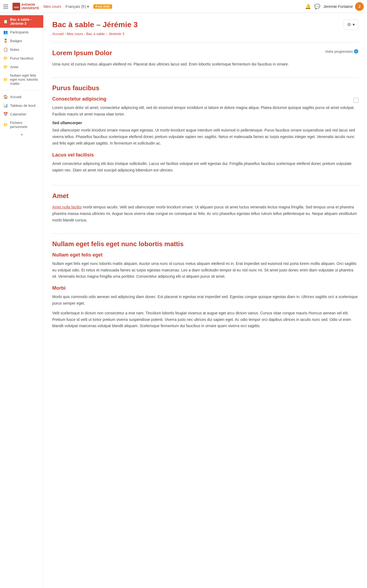 The height and width of the screenshot is (588, 367). Describe the element at coordinates (82, 53) in the screenshot. I see `section-lorem-title: Lorem Ipsum Dolor` at that location.